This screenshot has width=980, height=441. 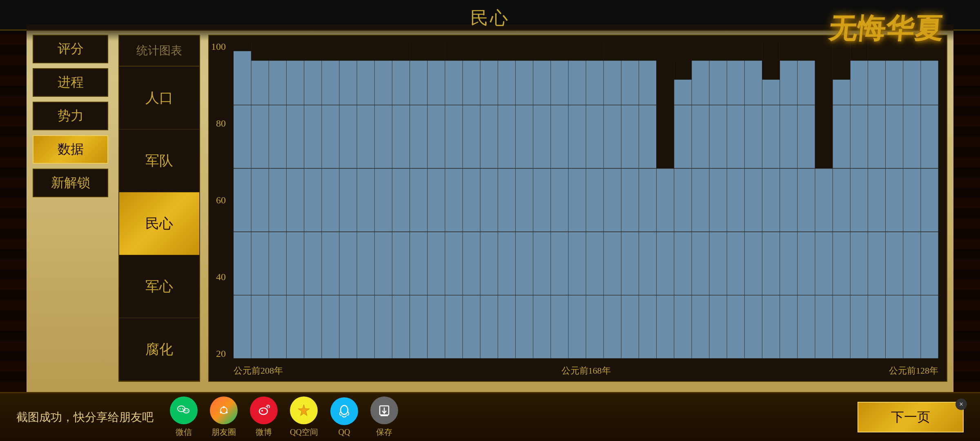 I want to click on chart-x-labels: 公元前208年 公元前168年 公元前128年, so click(x=586, y=371).